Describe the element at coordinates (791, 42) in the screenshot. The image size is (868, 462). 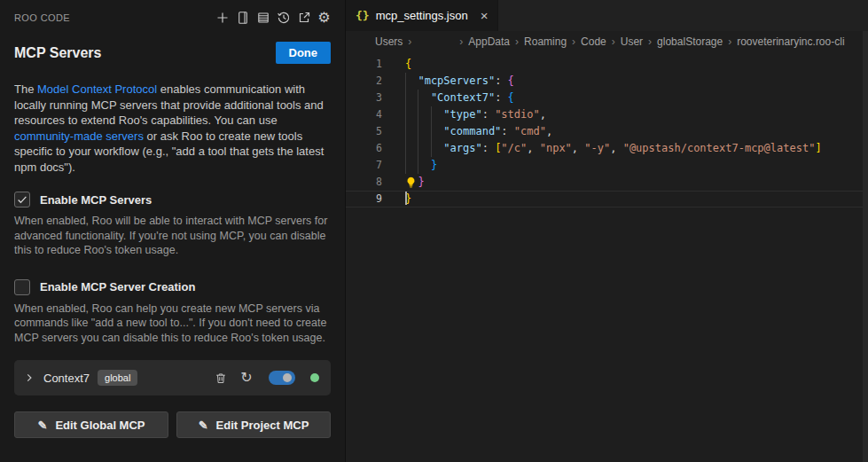
I see `breadcrumb-item: rooveterinaryinc.roo-cli` at that location.